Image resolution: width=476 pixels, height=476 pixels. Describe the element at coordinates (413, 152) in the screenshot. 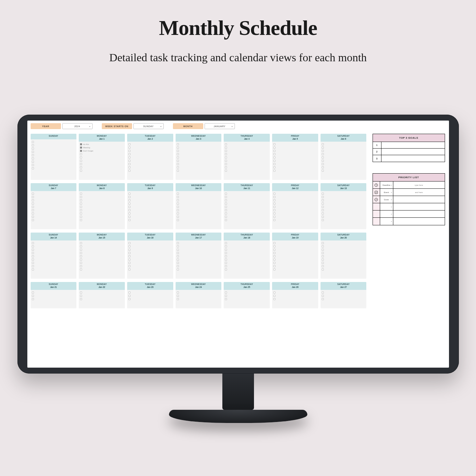

I see `goal-value` at that location.